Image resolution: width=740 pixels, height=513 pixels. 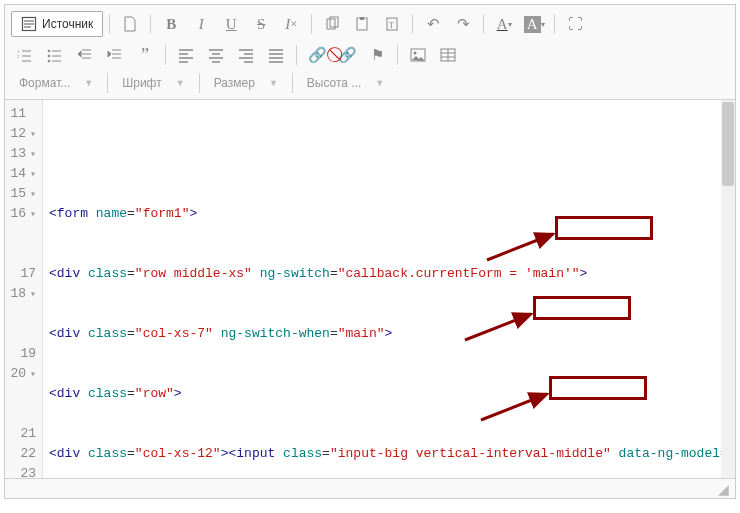 I want to click on align-center-icon, so click(x=216, y=55).